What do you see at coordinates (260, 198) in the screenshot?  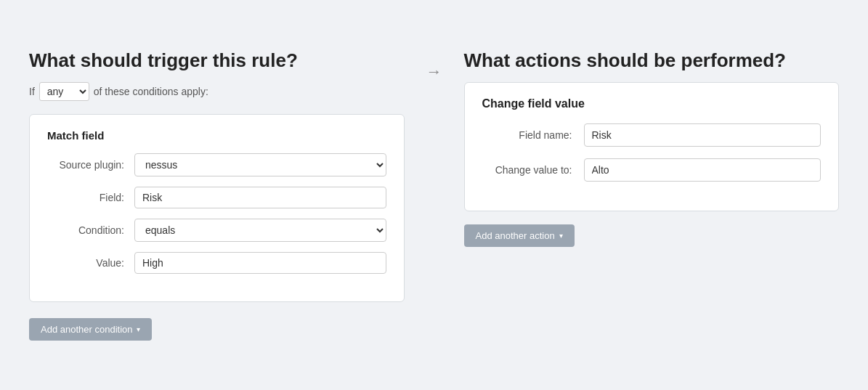 I see `field-input` at bounding box center [260, 198].